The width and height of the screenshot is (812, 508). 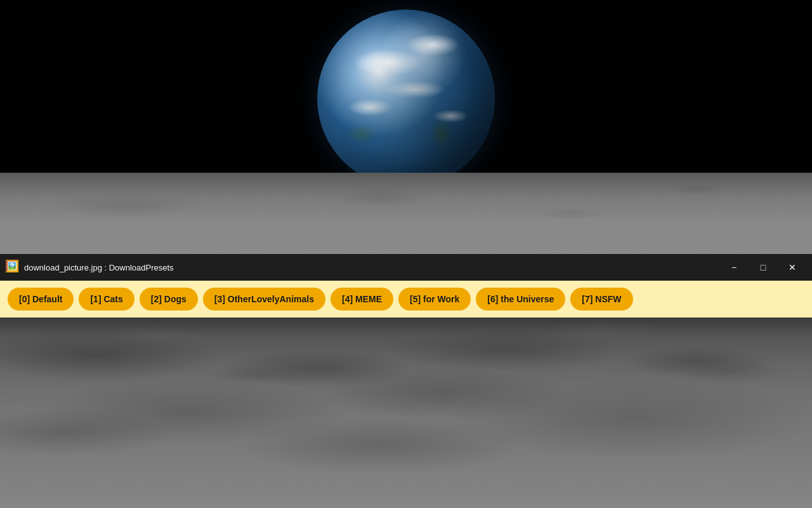 I want to click on preset-button-5: [5] for Work, so click(x=435, y=299).